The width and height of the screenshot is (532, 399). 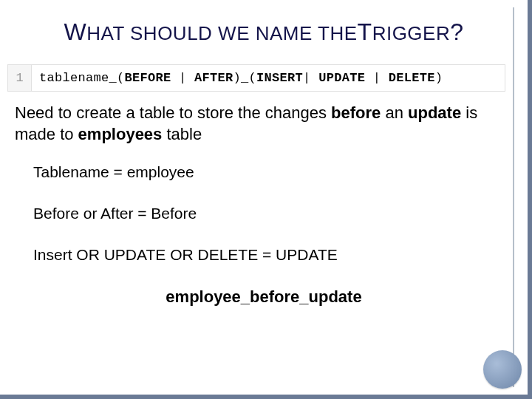 I want to click on answer-timing: Before or After = Before, so click(x=275, y=214).